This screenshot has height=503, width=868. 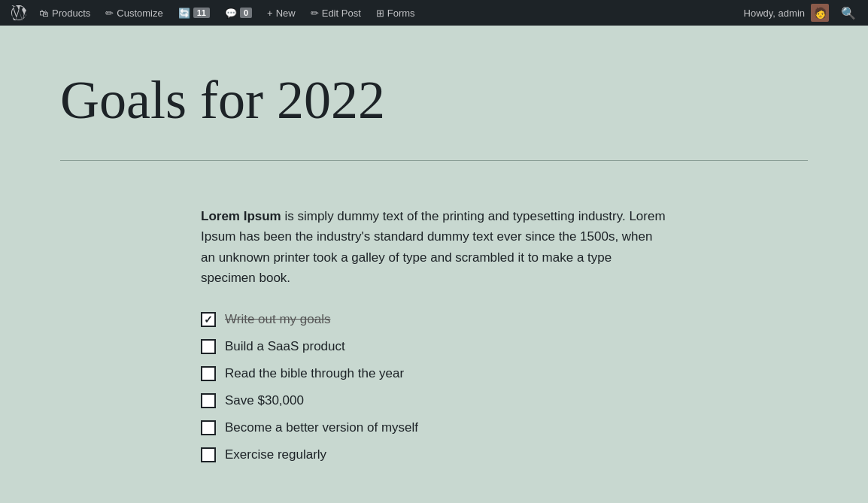 I want to click on admin-bar-right: Howdy, admin 🧑 🔍, so click(x=803, y=13).